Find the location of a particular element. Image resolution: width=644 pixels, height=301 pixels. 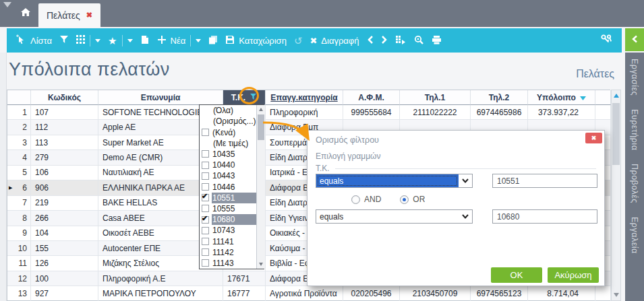

filter-dropdown-item: (Όλα) is located at coordinates (228, 110).